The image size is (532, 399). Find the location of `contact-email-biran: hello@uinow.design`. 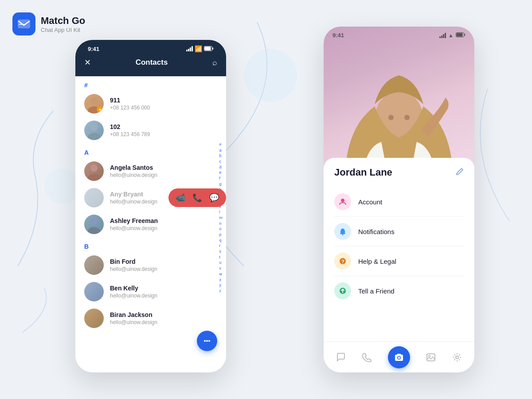

contact-email-biran: hello@uinow.design is located at coordinates (164, 322).